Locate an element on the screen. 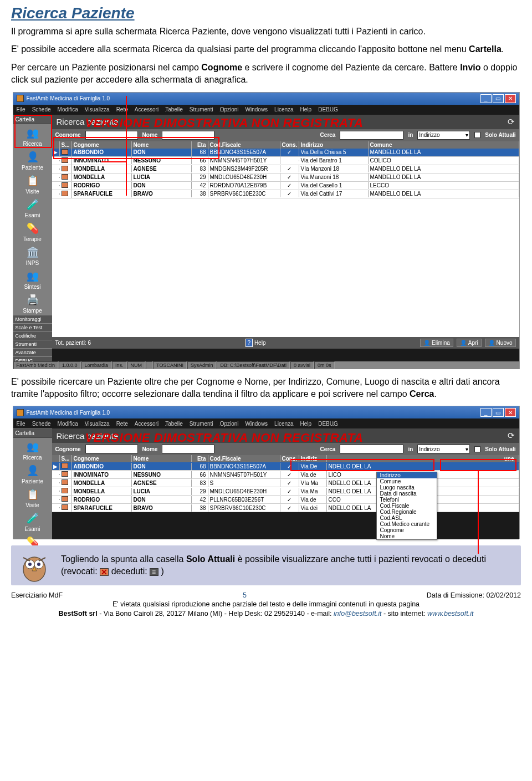 Image resolution: width=532 pixels, height=781 pixels. sidebar-sintesi: 👥Sintesi is located at coordinates (33, 279).